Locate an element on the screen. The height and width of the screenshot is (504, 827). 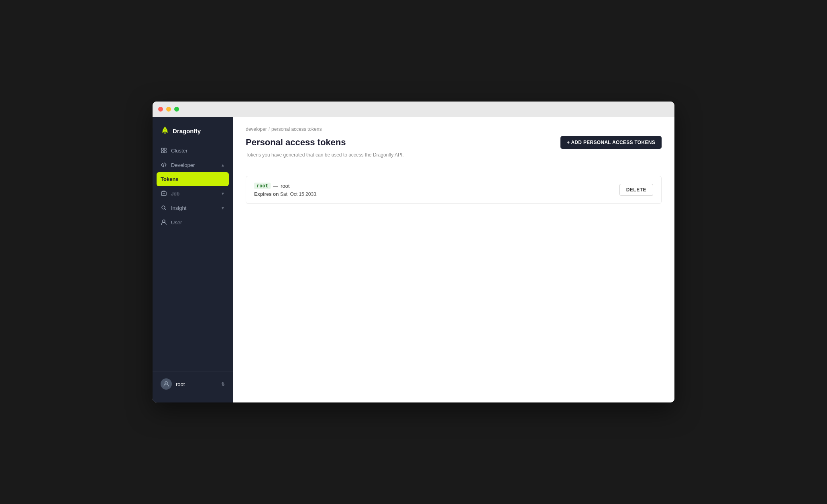
sidebar-item-tokens-label: Tokens is located at coordinates (169, 179).